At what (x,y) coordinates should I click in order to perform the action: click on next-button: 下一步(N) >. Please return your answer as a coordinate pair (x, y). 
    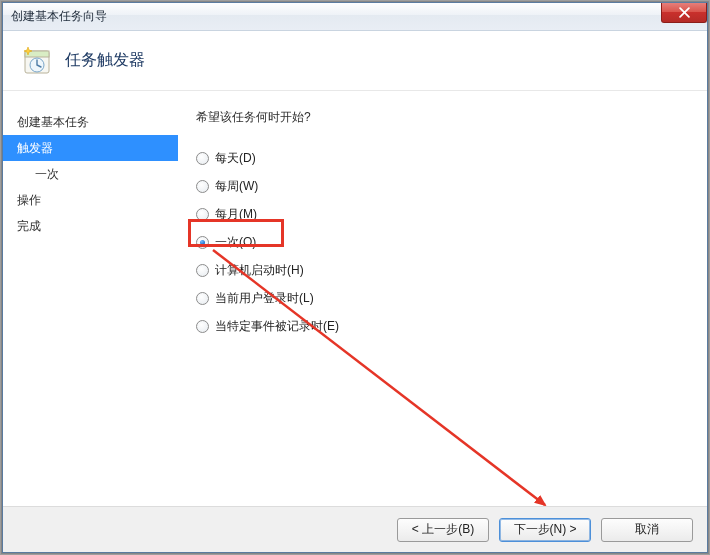
    Looking at the image, I should click on (545, 530).